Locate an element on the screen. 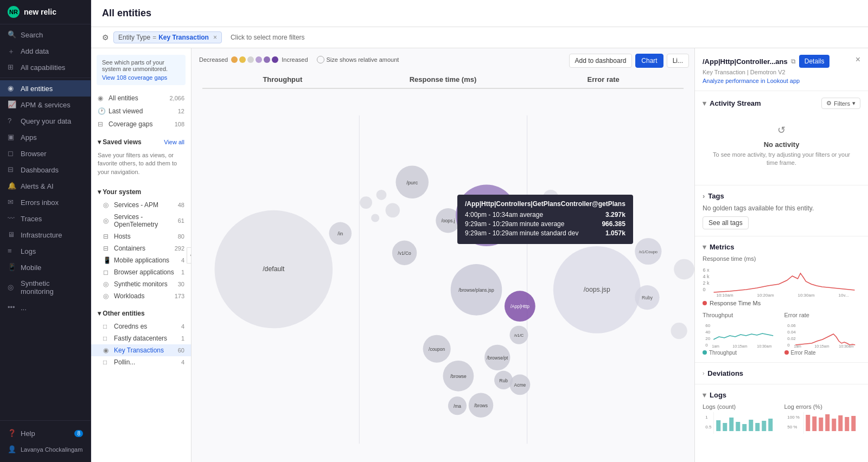 This screenshot has width=868, height=462. user-icon: 👤 is located at coordinates (12, 450).